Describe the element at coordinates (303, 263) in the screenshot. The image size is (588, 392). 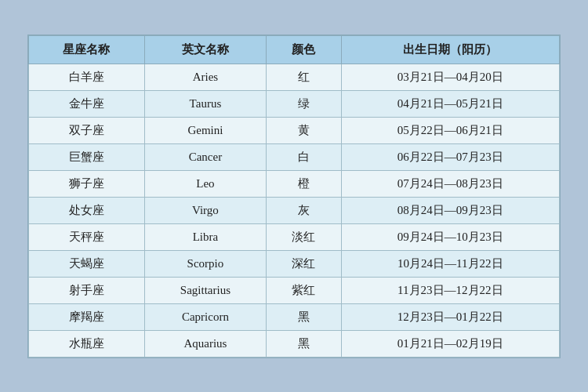
I see `cell-color: 深红` at that location.